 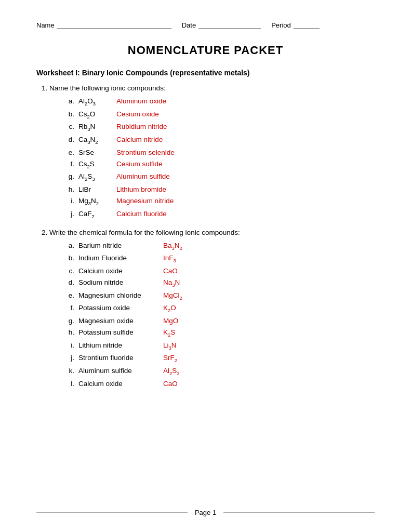 What do you see at coordinates (220, 271) in the screenshot?
I see `list-item: c.Calcium oxideCaO` at bounding box center [220, 271].